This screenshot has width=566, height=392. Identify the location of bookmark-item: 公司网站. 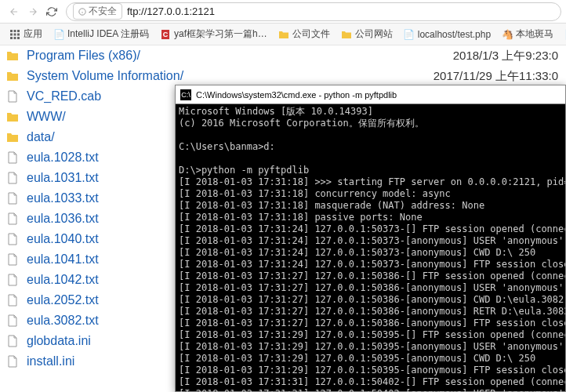
(367, 34).